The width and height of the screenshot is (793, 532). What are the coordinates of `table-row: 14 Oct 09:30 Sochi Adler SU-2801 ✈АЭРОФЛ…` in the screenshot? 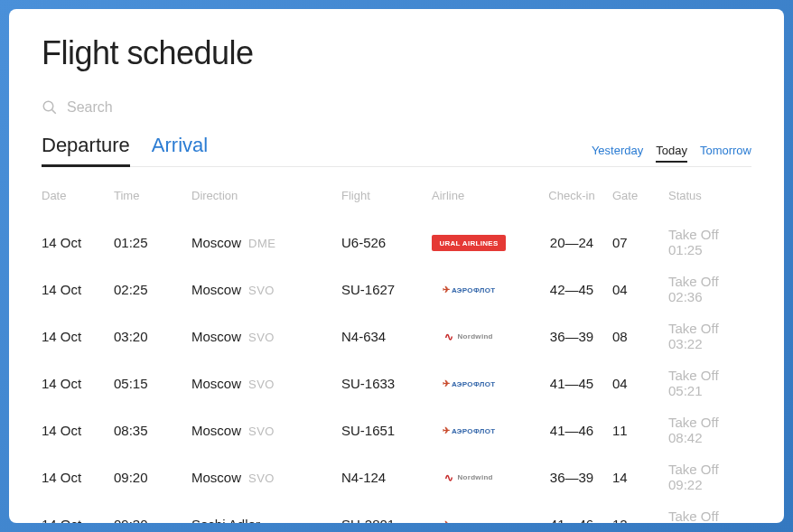 It's located at (396, 511).